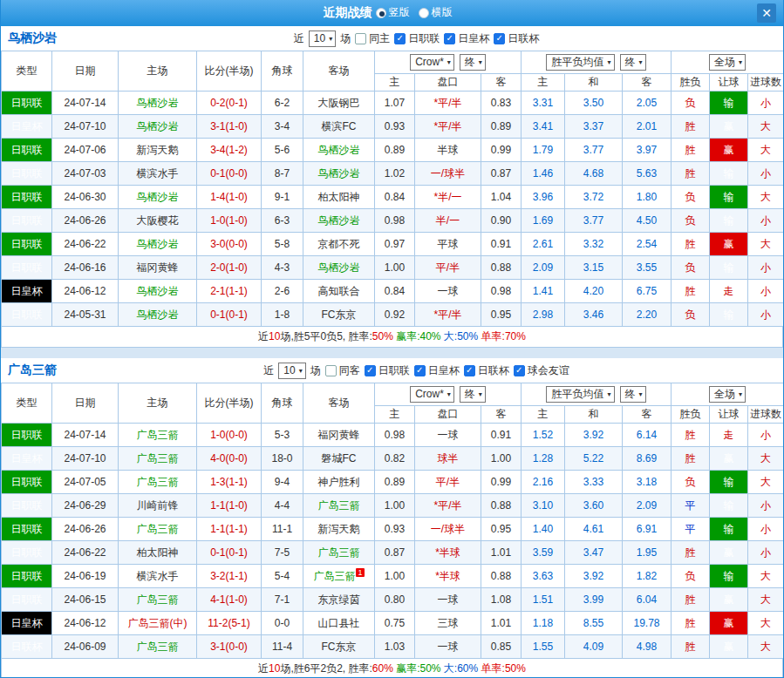 The height and width of the screenshot is (678, 784). I want to click on filter-checkbox-同主: 同主, so click(372, 38).